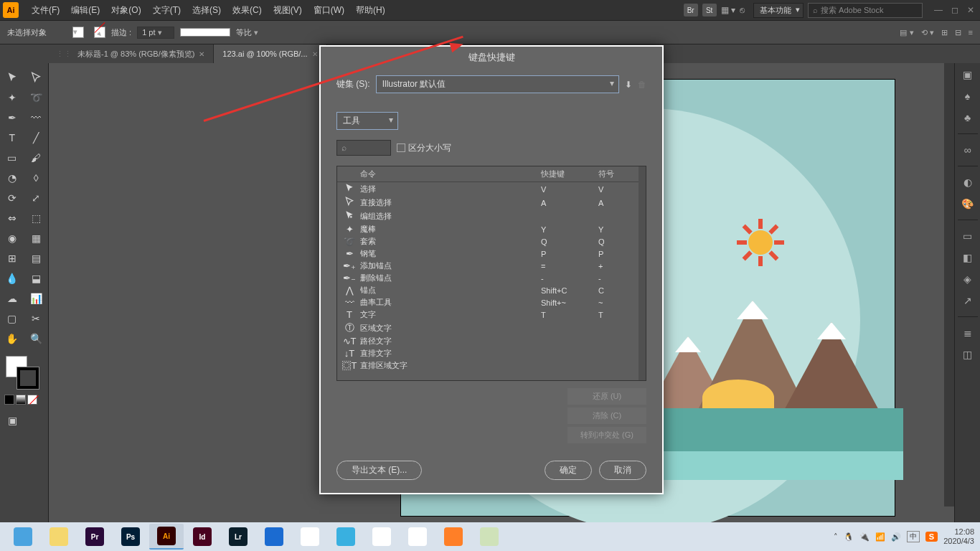 Image resolution: width=980 pixels, height=551 pixels. What do you see at coordinates (958, 33) in the screenshot?
I see `panel-opt-2: ⊟` at bounding box center [958, 33].